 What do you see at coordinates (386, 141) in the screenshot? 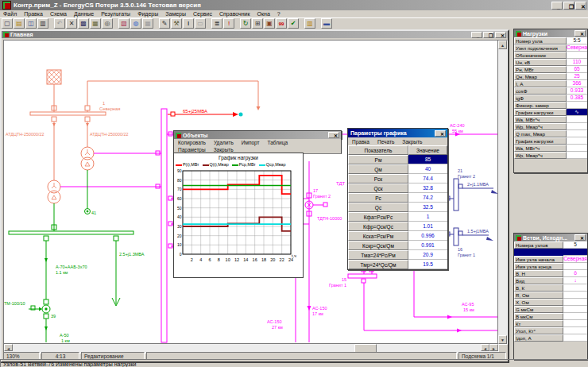
I see `menu-item: Печать` at bounding box center [386, 141].